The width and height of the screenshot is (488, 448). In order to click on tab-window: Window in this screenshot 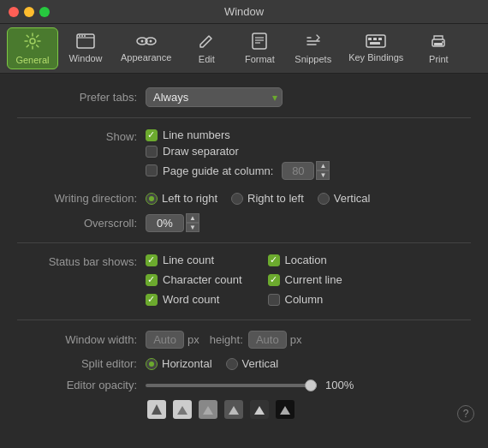, I will do `click(86, 48)`.